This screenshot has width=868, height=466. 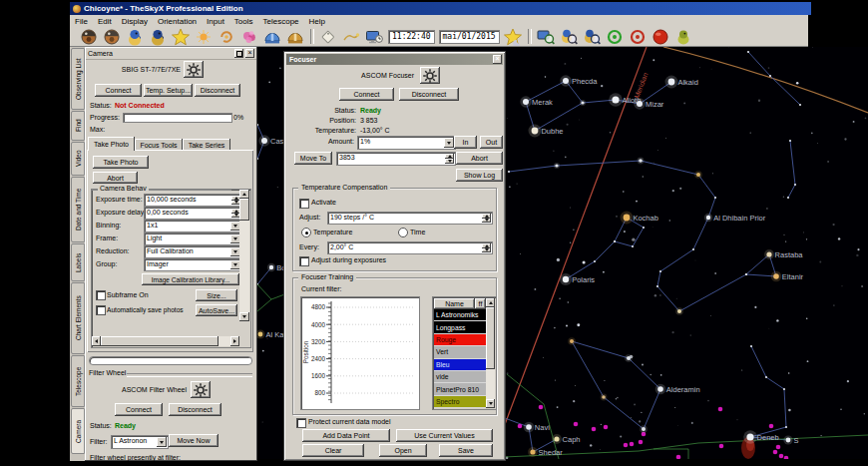 What do you see at coordinates (136, 37) in the screenshot?
I see `macaw-blue-icon` at bounding box center [136, 37].